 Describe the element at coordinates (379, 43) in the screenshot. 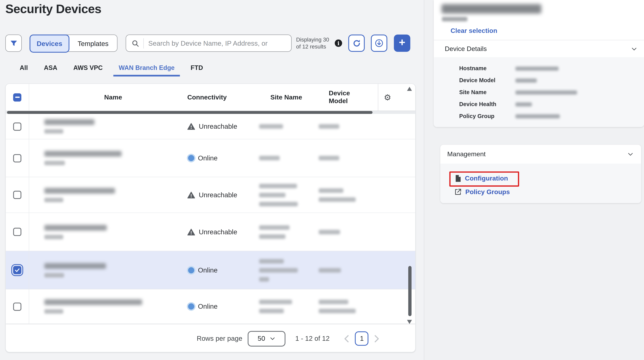

I see `download-icon` at that location.